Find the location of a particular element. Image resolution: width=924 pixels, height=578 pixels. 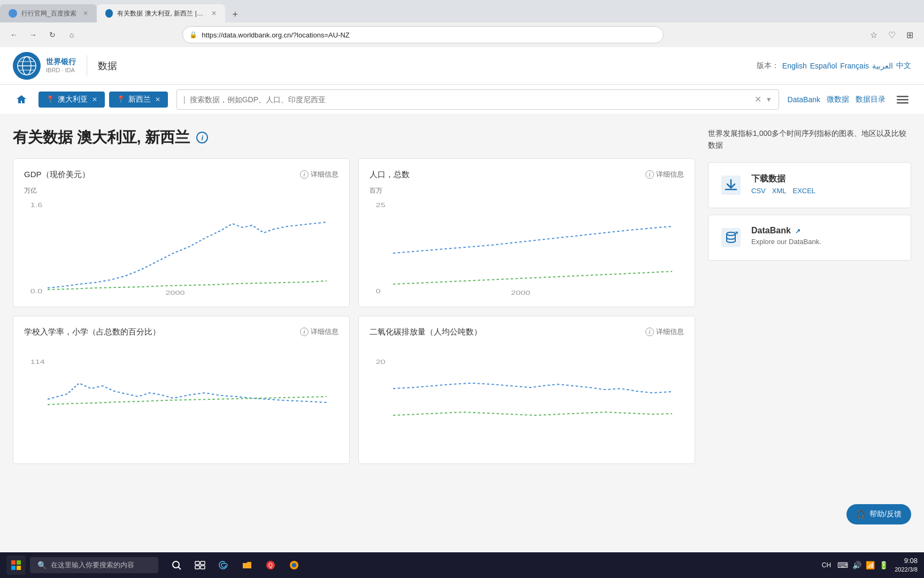

collections-icon: ♡ is located at coordinates (892, 35).